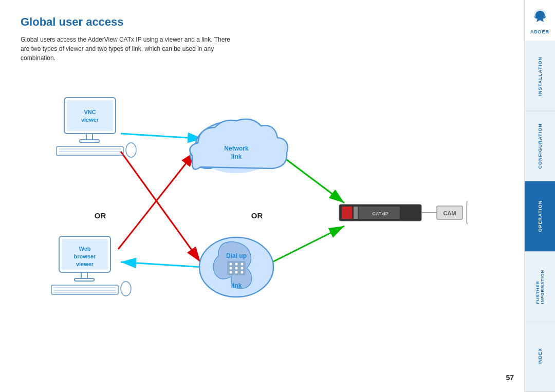  I want to click on svg-text: Web, so click(84, 249).